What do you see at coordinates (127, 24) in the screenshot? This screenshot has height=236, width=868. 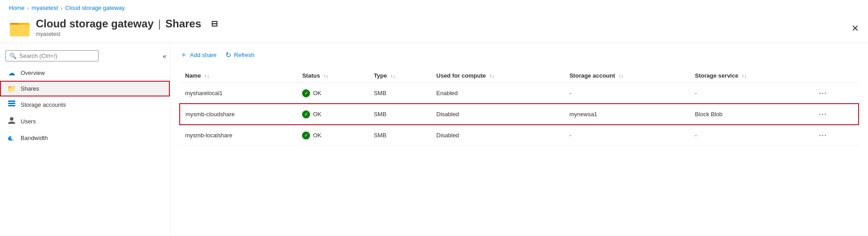 I see `page-title: Cloud storage gateway | Shares ⊟` at bounding box center [127, 24].